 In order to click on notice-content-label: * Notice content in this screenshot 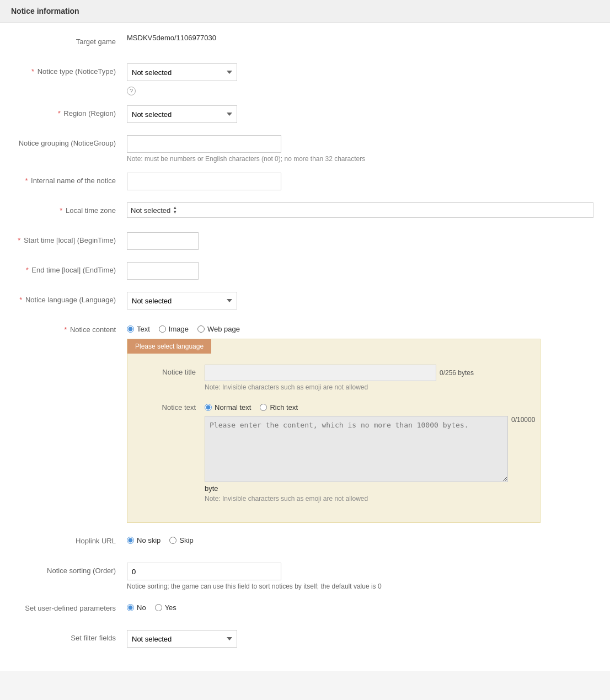, I will do `click(72, 328)`.